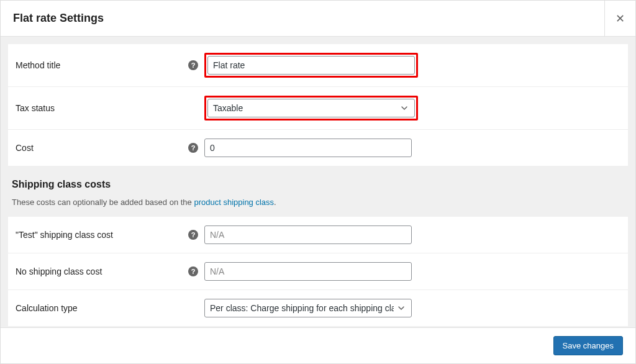 The image size is (636, 364). Describe the element at coordinates (308, 271) in the screenshot. I see `no-shipping-class-input` at that location.